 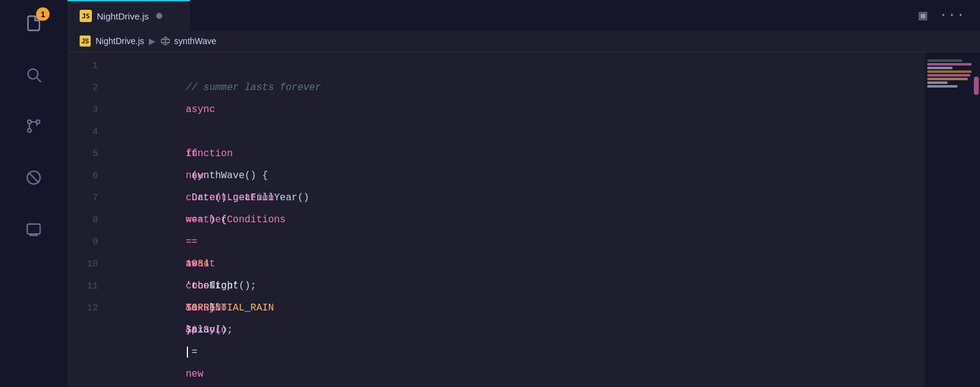 I want to click on scrollbar-thumb, so click(x=976, y=86).